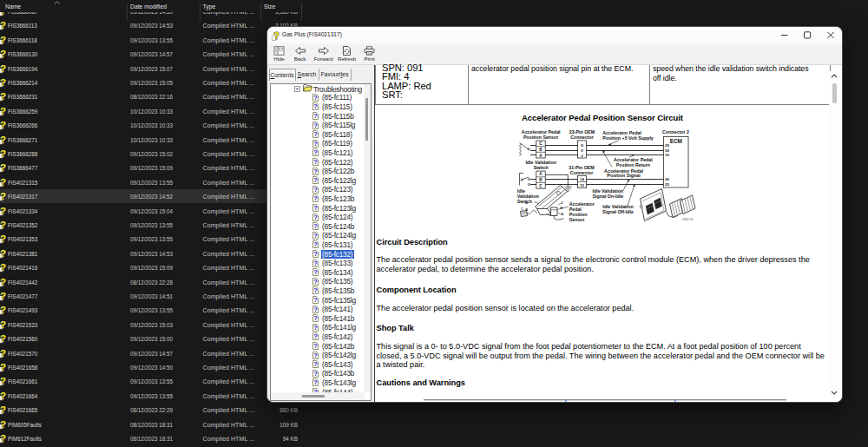 The height and width of the screenshot is (447, 868). What do you see at coordinates (628, 138) in the screenshot?
I see `svg-text: Position +5 Volt Supply` at bounding box center [628, 138].